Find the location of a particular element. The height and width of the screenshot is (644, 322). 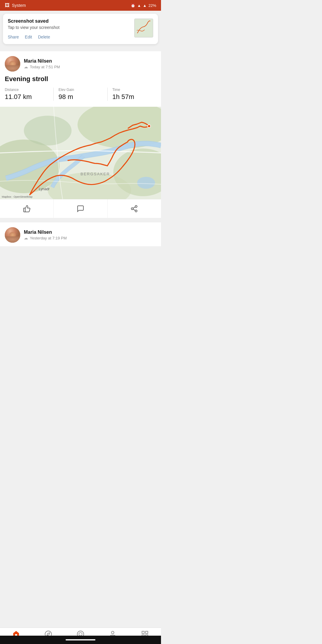

post-1-time: ☁ Today at 7:51 PM is located at coordinates (90, 67).